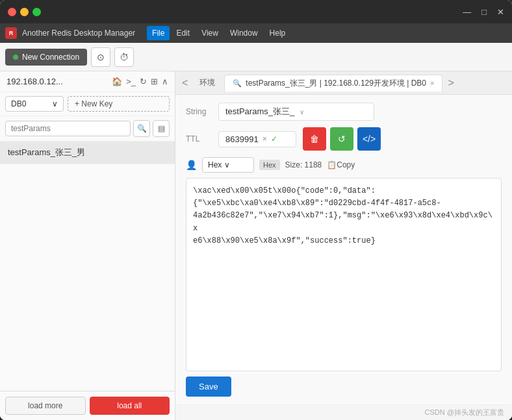  Describe the element at coordinates (55, 104) in the screenshot. I see `db-selector-chevron: ∨` at that location.